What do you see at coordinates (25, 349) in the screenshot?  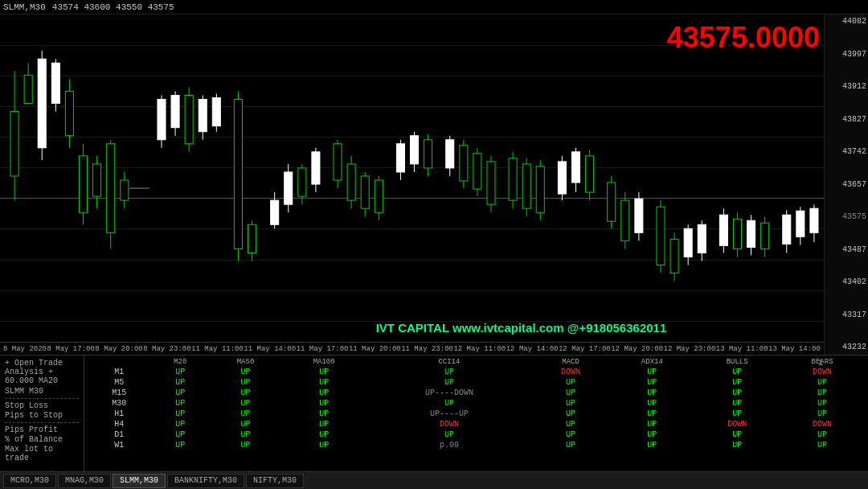 I see `x-label: 8 May 2020` at bounding box center [25, 349].